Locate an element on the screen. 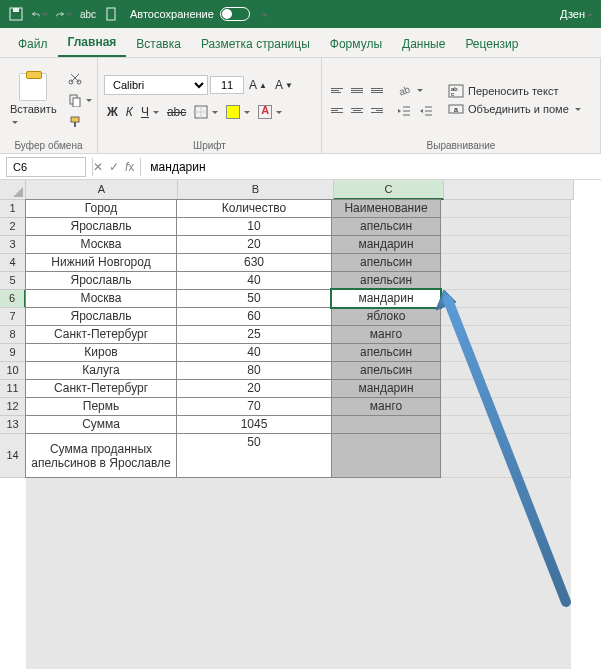 Image resolution: width=601 pixels, height=669 pixels. row-header: 12 is located at coordinates (13, 407).